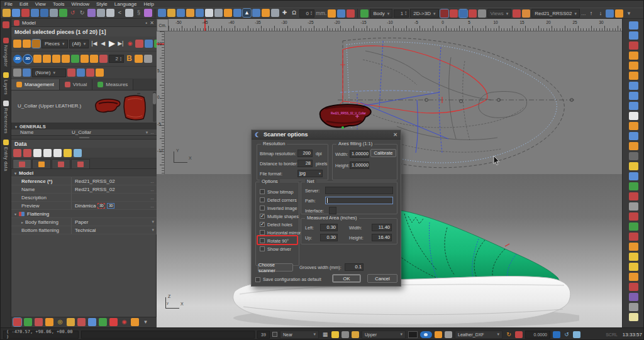 This screenshot has height=340, width=644. Describe the element at coordinates (58, 153) in the screenshot. I see `doc-copy-icon` at that location.